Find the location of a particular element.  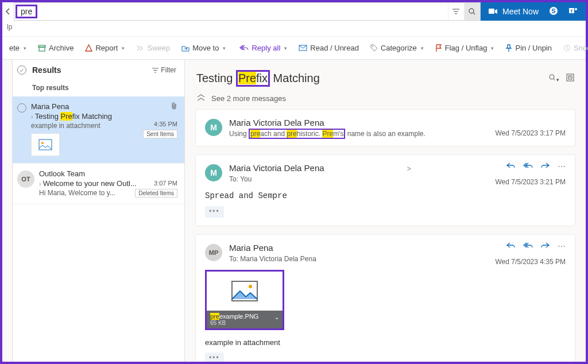

card-snippet: Using preach and prehistoric. Prem's nam… is located at coordinates (327, 134).